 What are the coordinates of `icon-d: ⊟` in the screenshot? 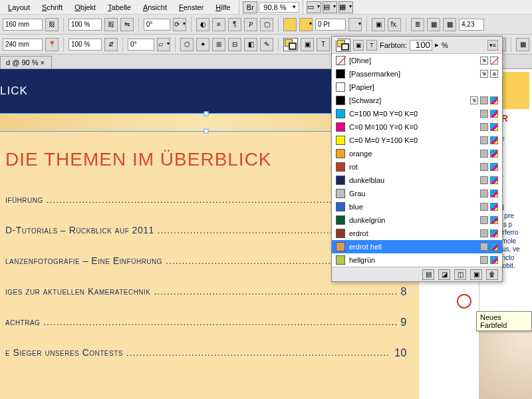 It's located at (235, 45).